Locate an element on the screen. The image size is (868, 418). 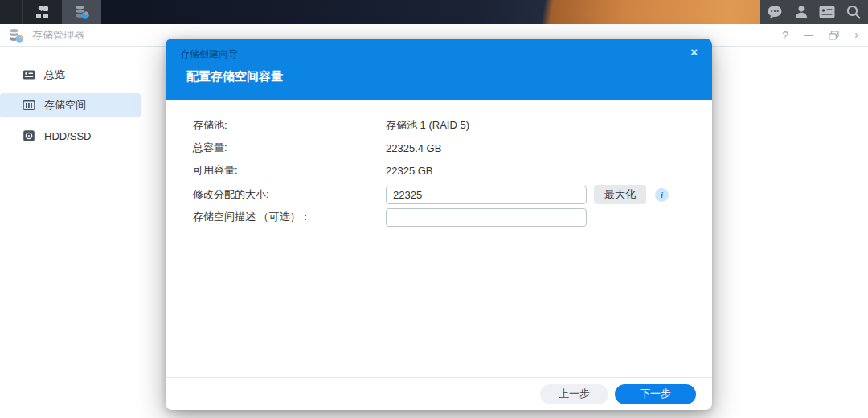
widgets-icon is located at coordinates (827, 12).